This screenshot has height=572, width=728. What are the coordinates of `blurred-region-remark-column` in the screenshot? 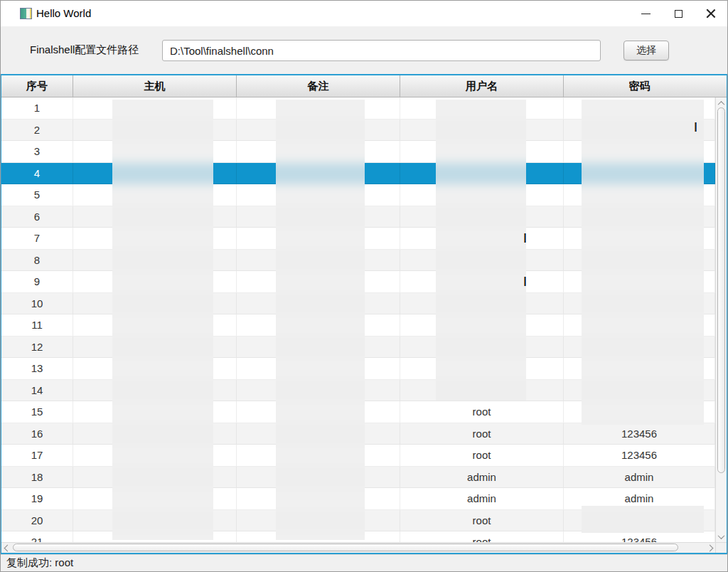 It's located at (320, 320).